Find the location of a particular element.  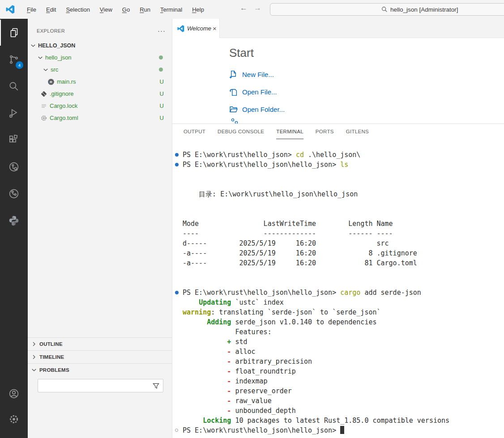

terminal-line: -a---- 2025/5/19 16:20 81 Cargo.toml is located at coordinates (342, 263).